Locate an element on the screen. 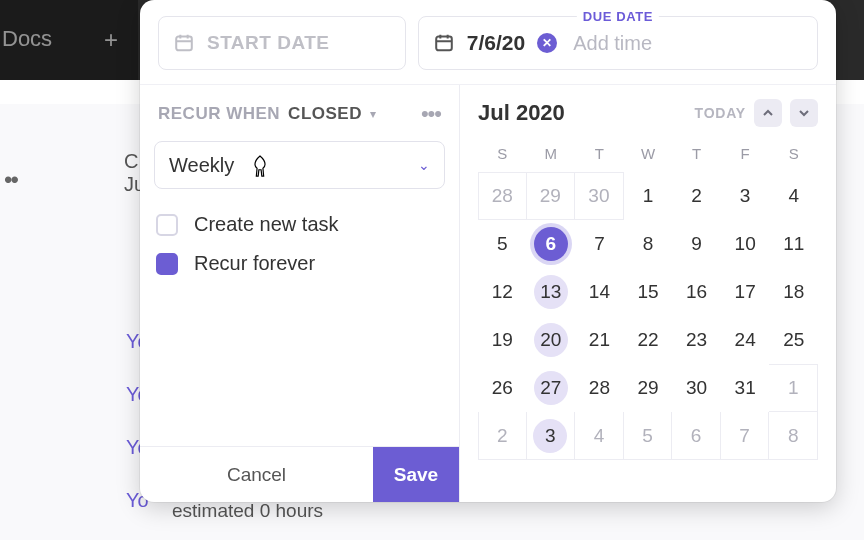 This screenshot has height=540, width=864. calendar-day: 21 is located at coordinates (600, 340).